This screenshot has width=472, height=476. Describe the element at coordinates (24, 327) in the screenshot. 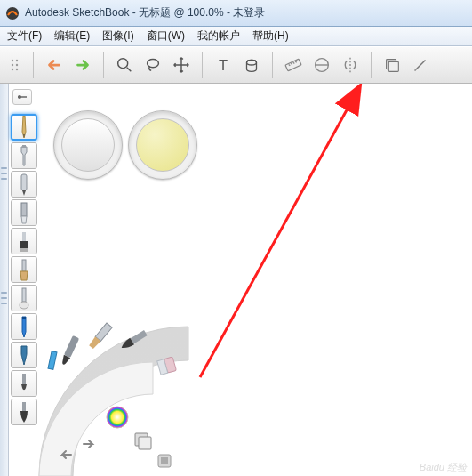

I see `brush-ballpoint` at that location.